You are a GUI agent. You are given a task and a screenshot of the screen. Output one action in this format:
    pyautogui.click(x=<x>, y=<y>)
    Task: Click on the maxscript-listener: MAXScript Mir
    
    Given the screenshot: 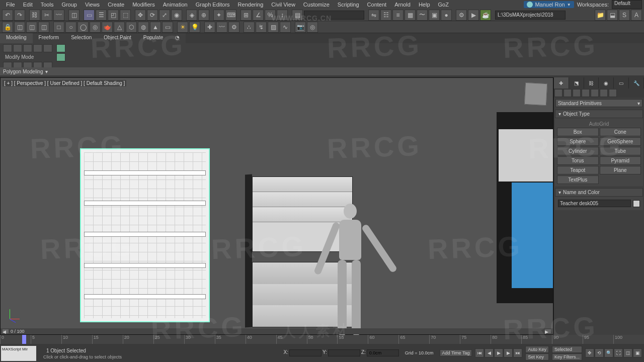 What is the action you would take?
    pyautogui.click(x=19, y=353)
    